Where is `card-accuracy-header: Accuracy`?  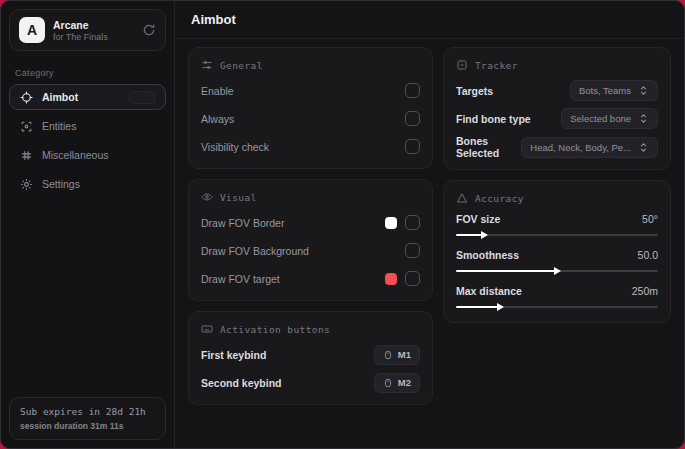
card-accuracy-header: Accuracy is located at coordinates (557, 198).